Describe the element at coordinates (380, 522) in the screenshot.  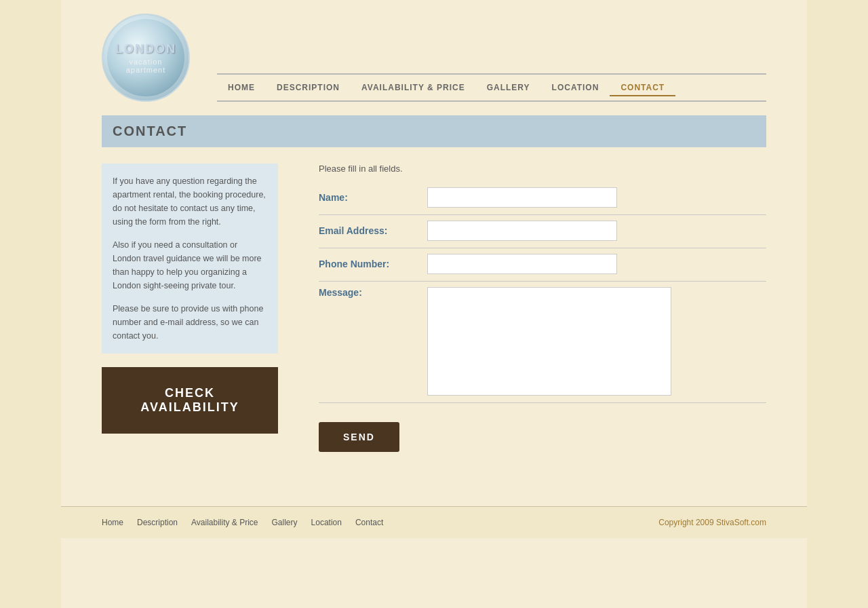
I see `footer-nav: Home Description Availability & Price Ga…` at that location.